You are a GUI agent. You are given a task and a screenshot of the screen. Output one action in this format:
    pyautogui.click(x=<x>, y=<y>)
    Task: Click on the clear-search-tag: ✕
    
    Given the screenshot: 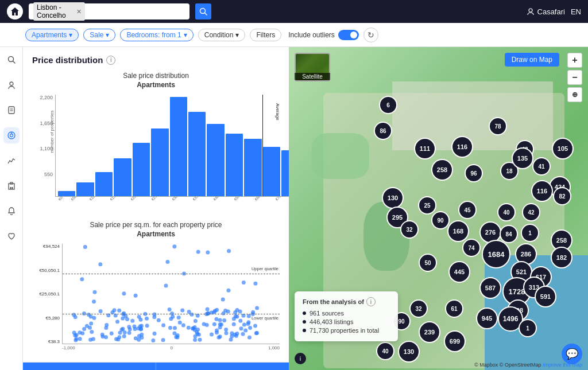 What is the action you would take?
    pyautogui.click(x=79, y=11)
    